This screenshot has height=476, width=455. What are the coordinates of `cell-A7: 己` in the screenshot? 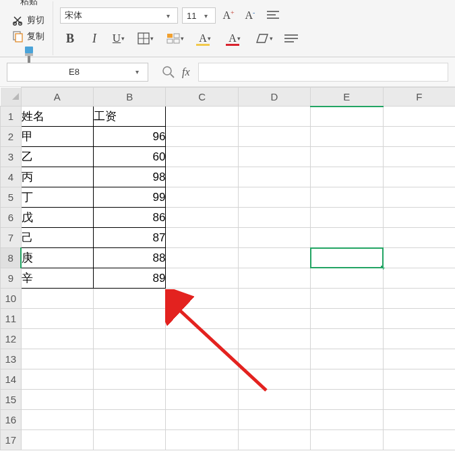 It's located at (57, 238).